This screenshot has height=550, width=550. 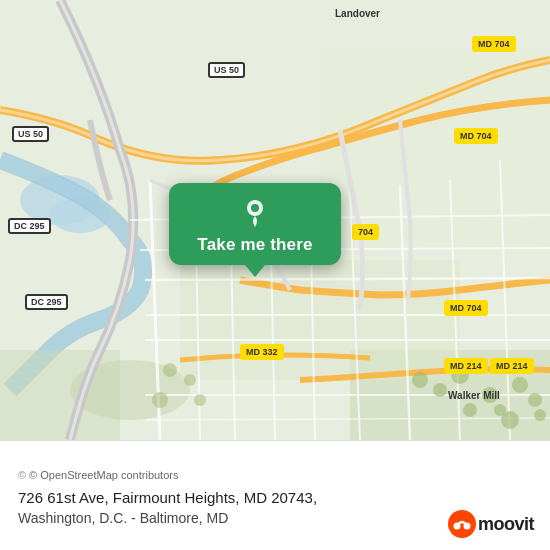 What do you see at coordinates (494, 44) in the screenshot?
I see `md704-right-top-badge: MD 704` at bounding box center [494, 44].